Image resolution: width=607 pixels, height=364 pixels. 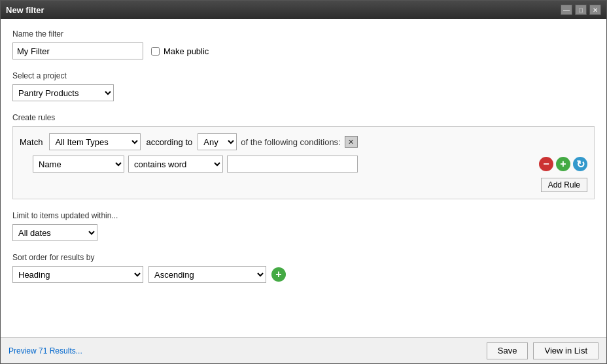 What do you see at coordinates (31, 142) in the screenshot?
I see `match-label: Match` at bounding box center [31, 142].